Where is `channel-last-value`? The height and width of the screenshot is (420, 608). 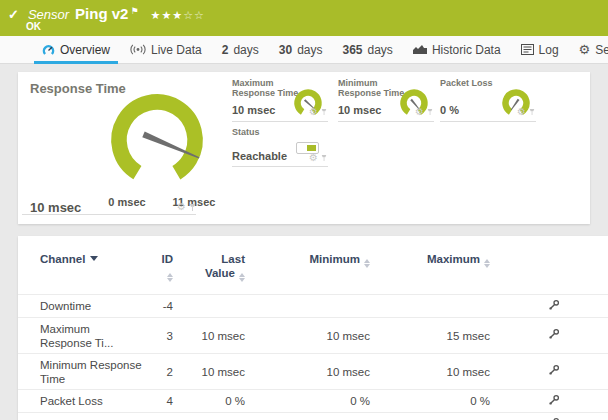
channel-last-value is located at coordinates (219, 306).